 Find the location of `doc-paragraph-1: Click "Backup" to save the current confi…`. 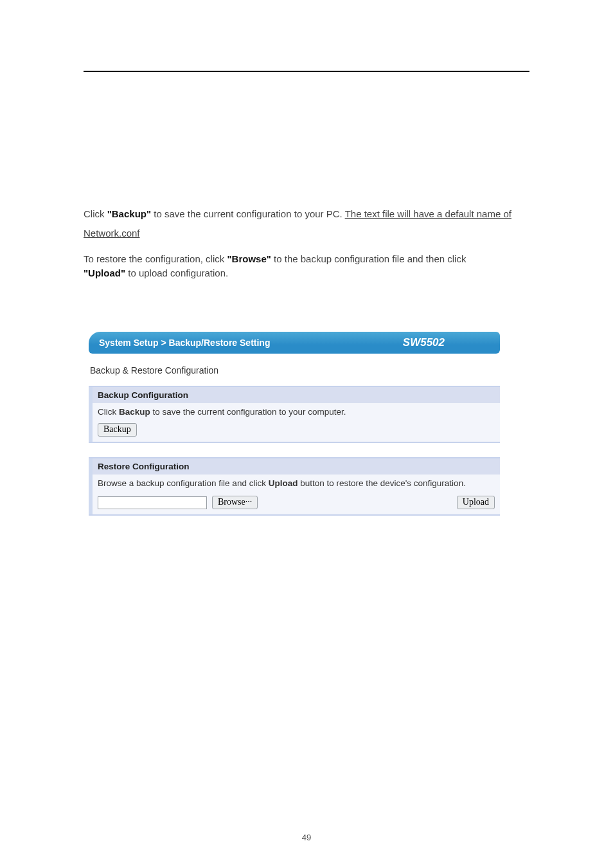

doc-paragraph-1: Click "Backup" to save the current confi… is located at coordinates (306, 214).